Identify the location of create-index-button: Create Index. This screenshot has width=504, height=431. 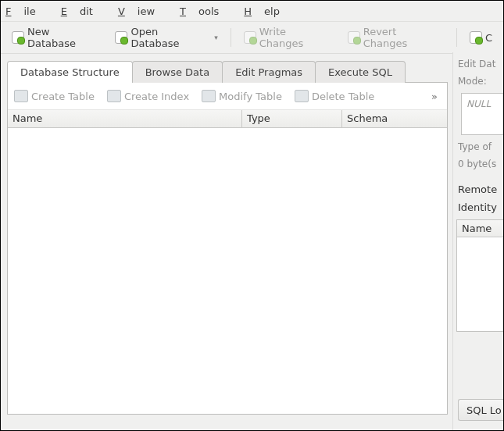
(148, 96).